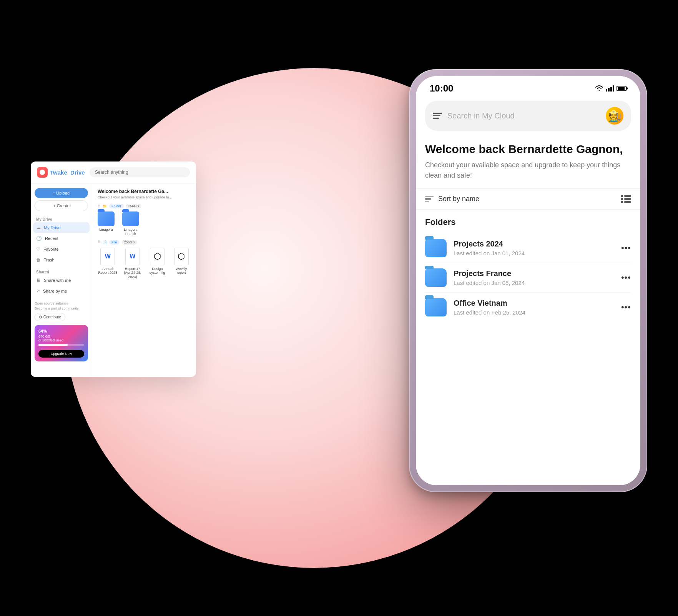 This screenshot has width=678, height=616. I want to click on desktop-main-content: Welcome back Bernardette Ga... Checkout …, so click(144, 280).